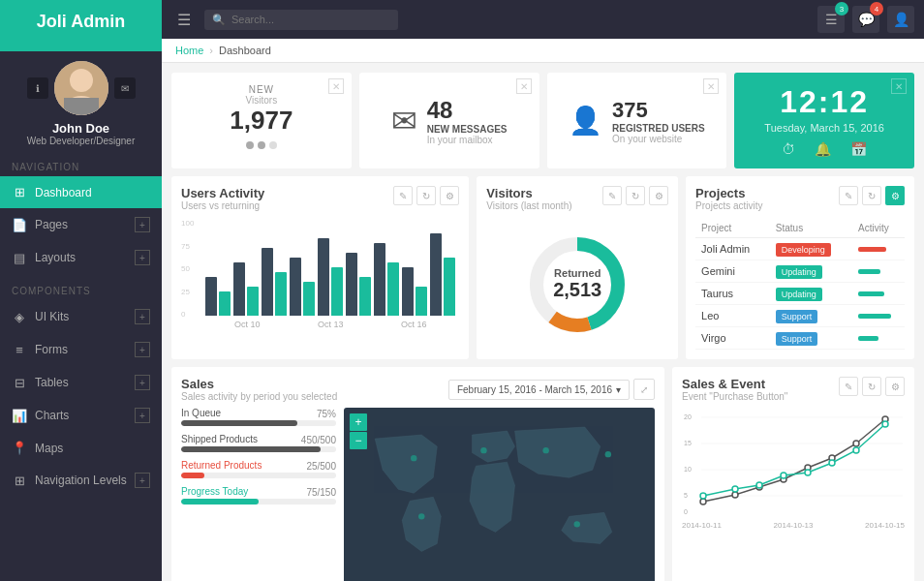 This screenshot has height=581, width=924. Describe the element at coordinates (659, 196) in the screenshot. I see `visitors-settings-button: ⚙` at that location.